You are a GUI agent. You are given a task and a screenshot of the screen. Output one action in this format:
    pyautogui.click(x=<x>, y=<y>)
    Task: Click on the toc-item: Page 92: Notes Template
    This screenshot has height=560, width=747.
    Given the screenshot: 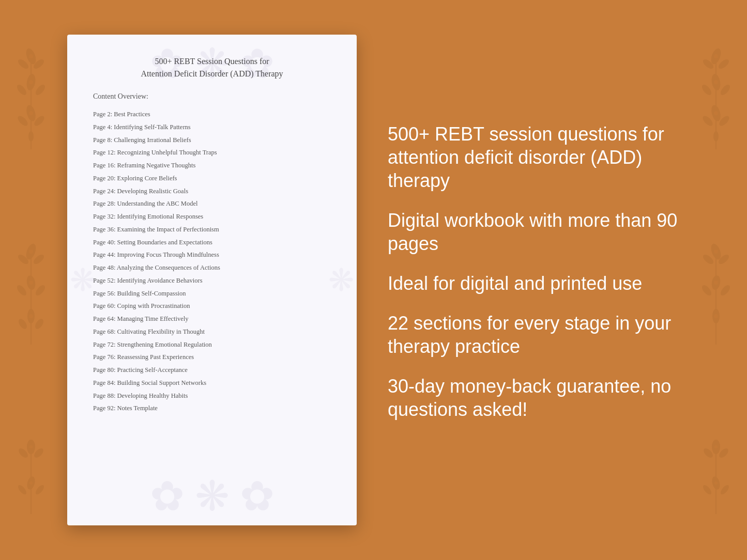 What is the action you would take?
    pyautogui.click(x=212, y=408)
    